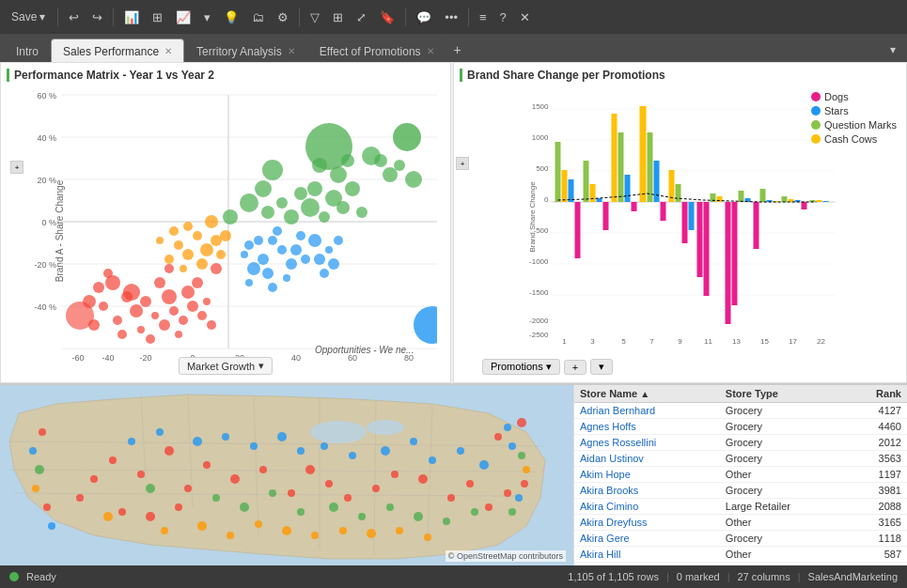 The width and height of the screenshot is (907, 588). I want to click on promotions-dropdown: Promotions ▾, so click(521, 366).